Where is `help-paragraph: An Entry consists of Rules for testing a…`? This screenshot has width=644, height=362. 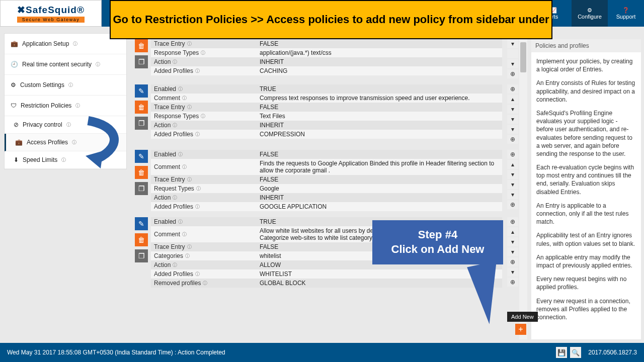 help-paragraph: An Entry consists of Rules for testing a… is located at coordinates (586, 92).